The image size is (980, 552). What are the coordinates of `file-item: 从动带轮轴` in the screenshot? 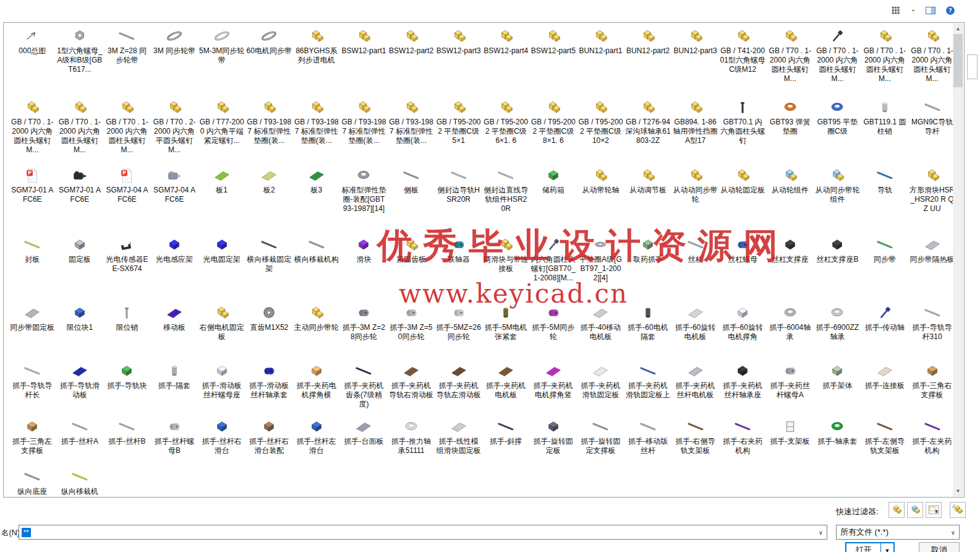 It's located at (601, 199).